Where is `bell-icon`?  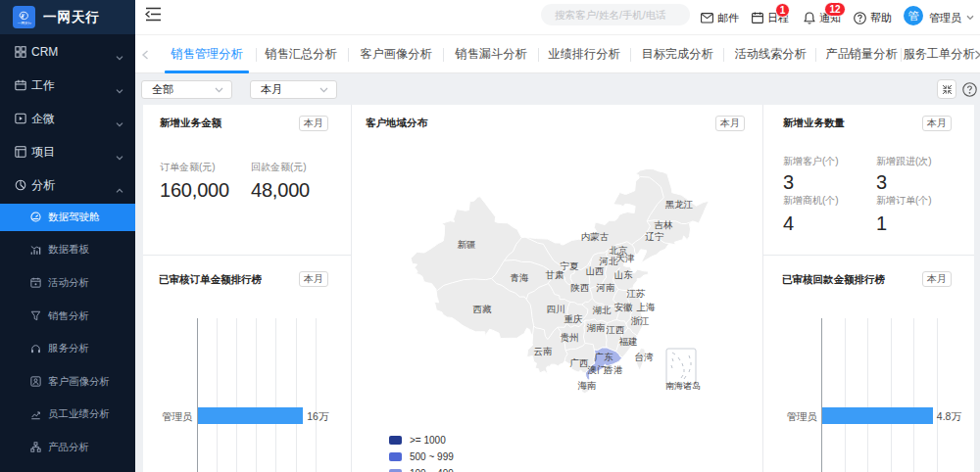
bell-icon is located at coordinates (809, 18).